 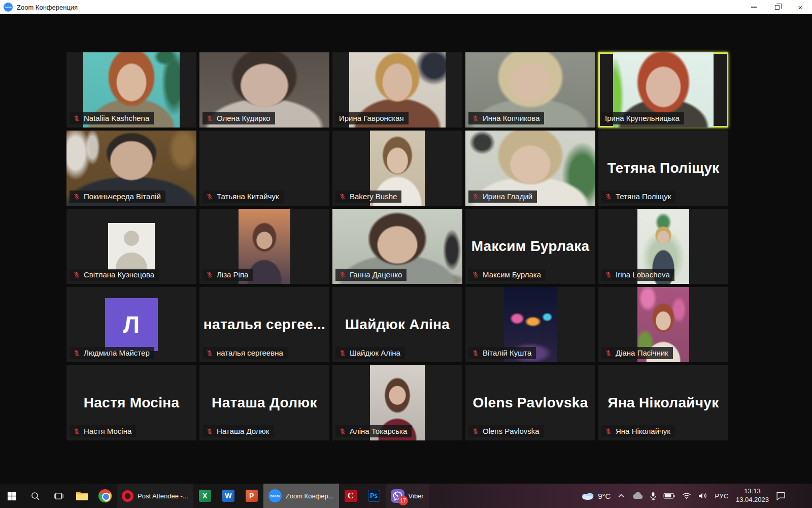 What do you see at coordinates (228, 496) in the screenshot?
I see `word-taskbar-button: W` at bounding box center [228, 496].